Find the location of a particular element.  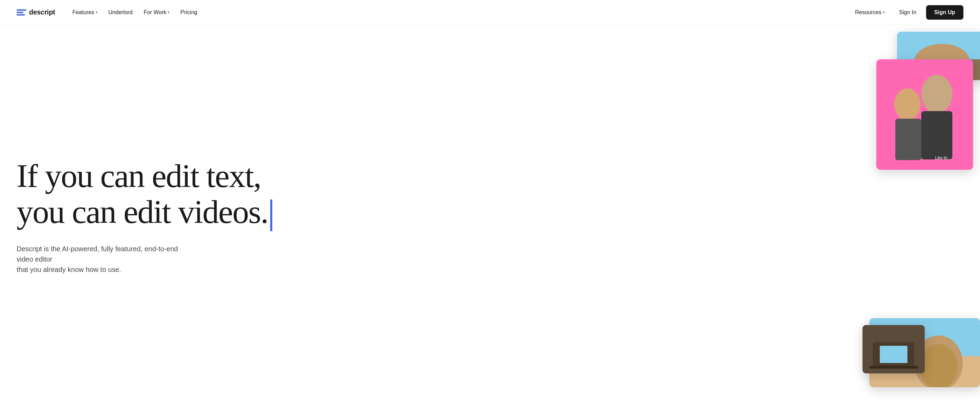

logo-link: descript is located at coordinates (36, 12).